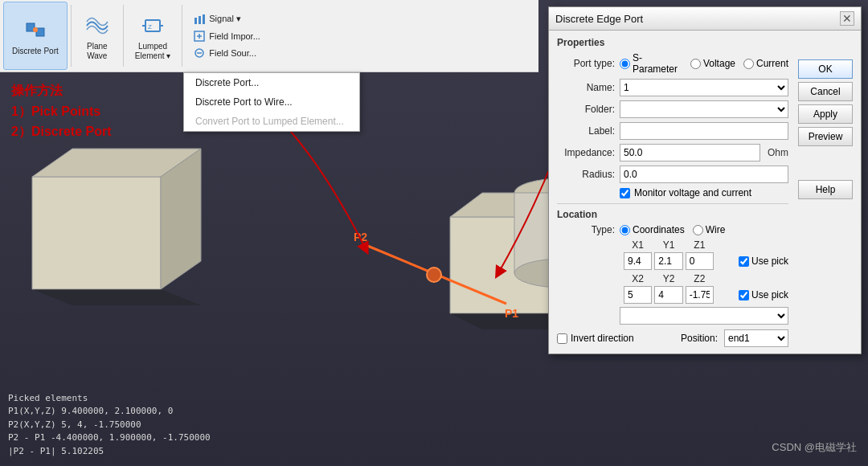  Describe the element at coordinates (744, 296) in the screenshot. I see `use-pick2-checkbox` at that location.